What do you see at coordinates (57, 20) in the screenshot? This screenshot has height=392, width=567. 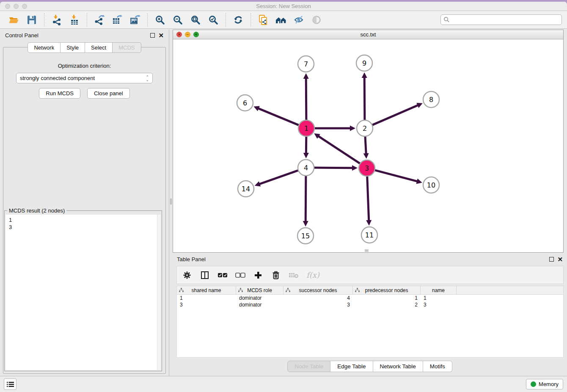 I see `import-network-button` at bounding box center [57, 20].